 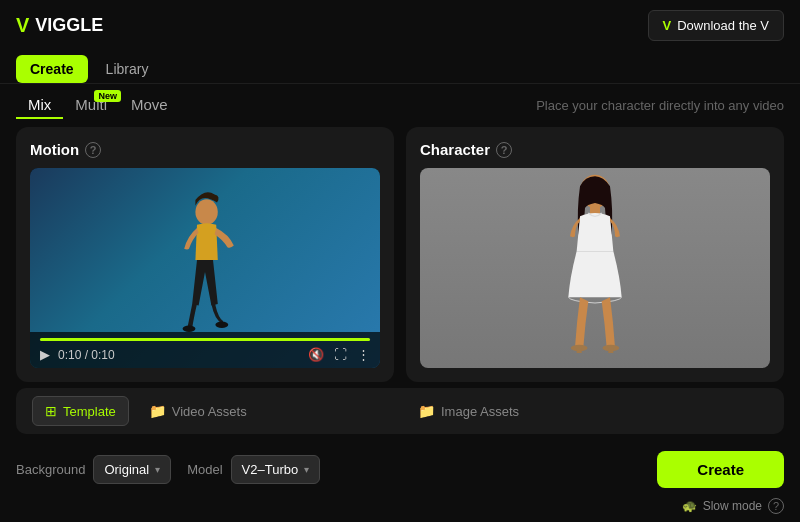 What do you see at coordinates (93, 150) in the screenshot?
I see `motion-help-icon: ?` at bounding box center [93, 150].